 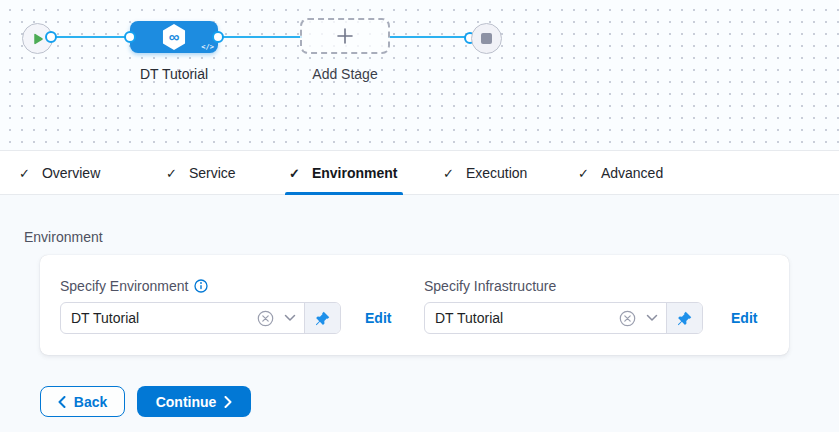 I want to click on wizard-footer: Back Continue, so click(x=428, y=402).